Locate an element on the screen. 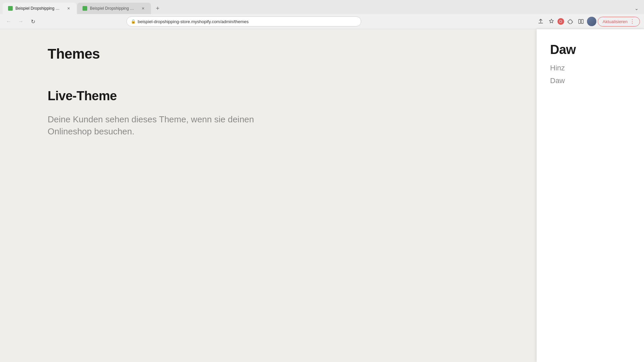 This screenshot has width=644, height=362. tab-dropdown-button: ⌄ is located at coordinates (637, 8).